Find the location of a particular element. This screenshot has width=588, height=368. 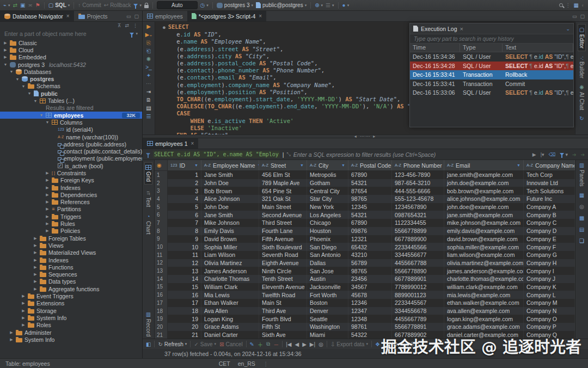

calc-panel-icon: ▩ is located at coordinates (581, 218).